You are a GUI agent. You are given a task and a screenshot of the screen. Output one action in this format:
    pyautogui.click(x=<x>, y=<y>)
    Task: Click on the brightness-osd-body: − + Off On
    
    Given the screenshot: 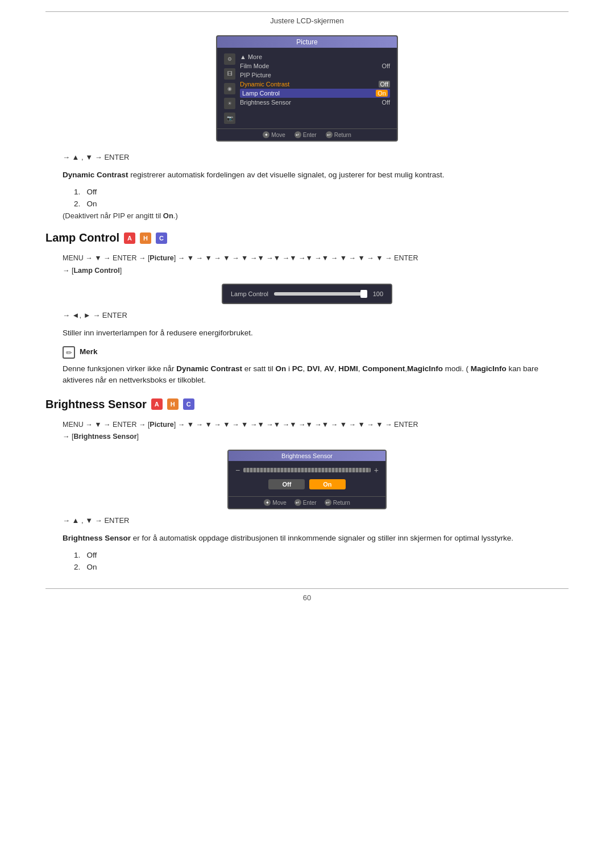 What is the action you would take?
    pyautogui.click(x=307, y=479)
    